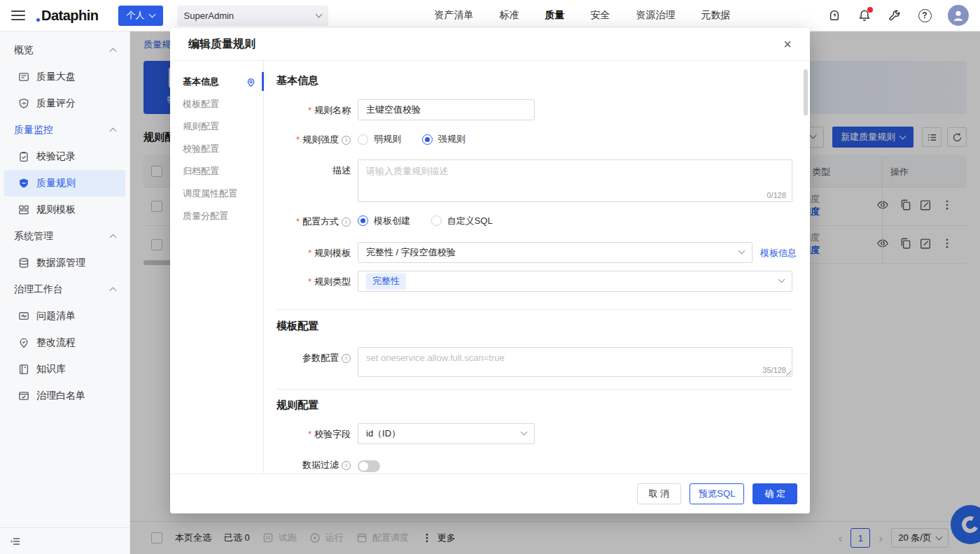 This screenshot has height=554, width=980. I want to click on modal-nav-basic-info: 基本信息, so click(217, 82).